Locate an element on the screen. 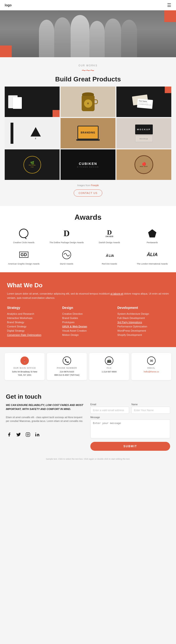  award-item-2: D The Dotline Package Design Awards is located at coordinates (67, 236).